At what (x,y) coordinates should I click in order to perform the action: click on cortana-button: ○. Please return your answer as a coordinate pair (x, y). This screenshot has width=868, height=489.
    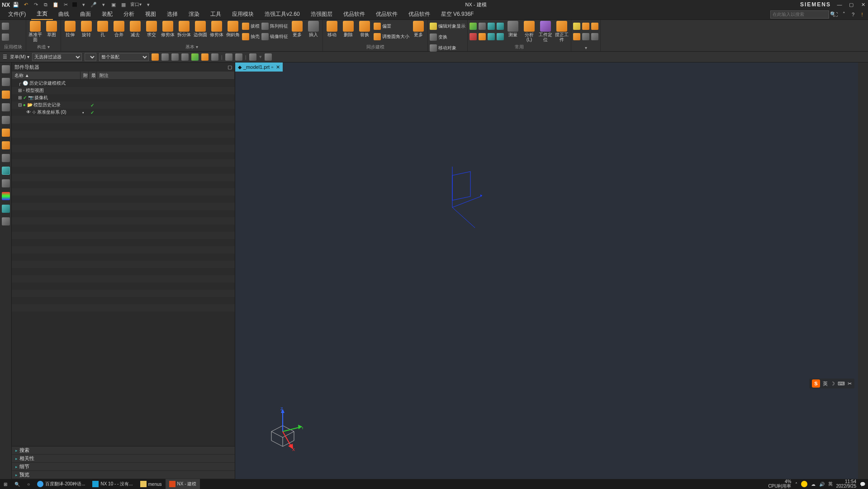
    Looking at the image, I should click on (28, 484).